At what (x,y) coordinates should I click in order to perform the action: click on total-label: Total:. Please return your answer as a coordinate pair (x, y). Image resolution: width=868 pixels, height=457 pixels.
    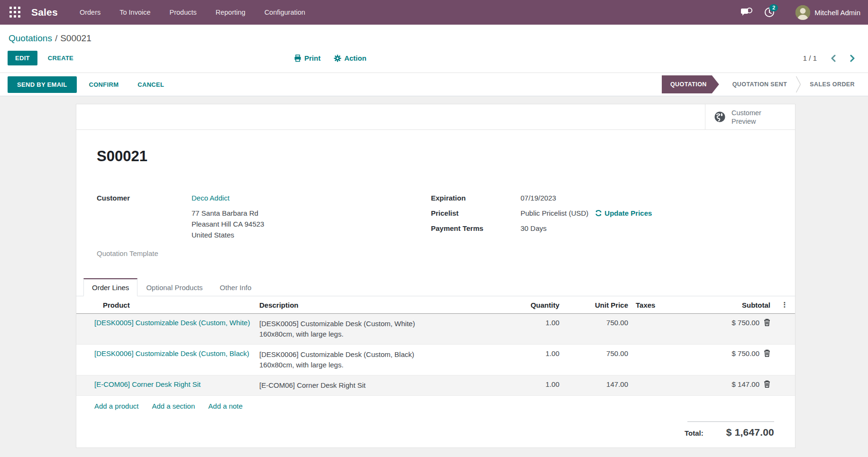
    Looking at the image, I should click on (694, 433).